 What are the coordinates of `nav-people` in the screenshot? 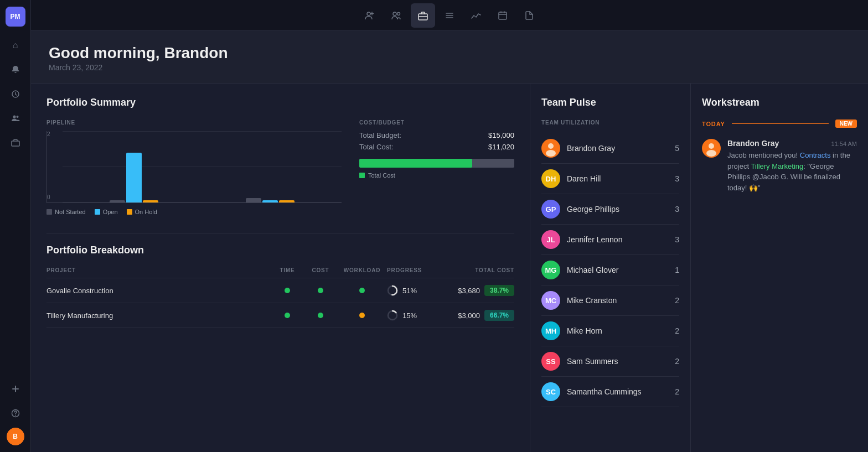 It's located at (396, 15).